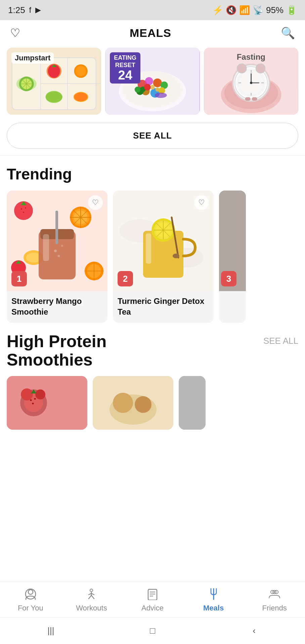  I want to click on status-icons: ⚡ 🔇 📶 📡 95% 🔋, so click(255, 10).